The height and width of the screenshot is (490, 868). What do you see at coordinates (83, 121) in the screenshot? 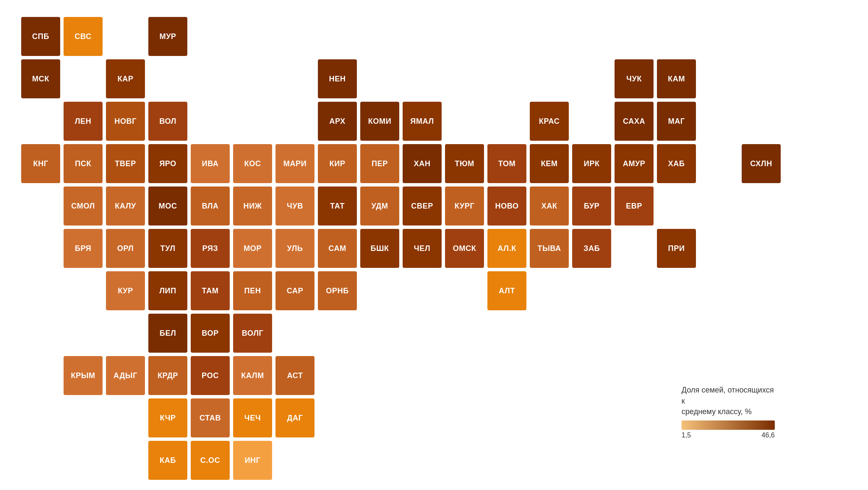
I see `region-cell-лен: ЛЕН` at bounding box center [83, 121].